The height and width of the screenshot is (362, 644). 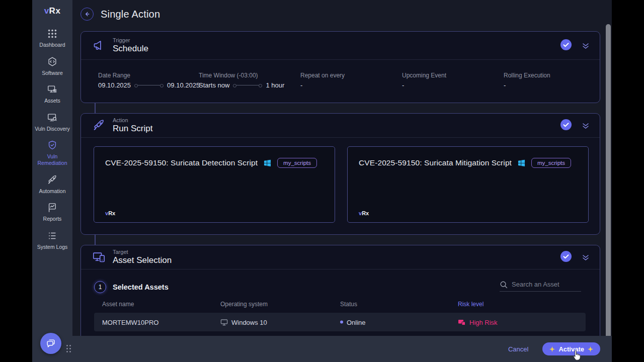 I want to click on time-start: Starts now, so click(x=214, y=85).